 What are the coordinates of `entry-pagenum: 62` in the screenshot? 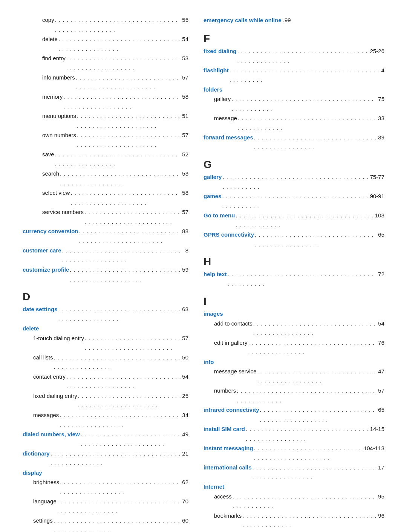 It's located at (185, 482).